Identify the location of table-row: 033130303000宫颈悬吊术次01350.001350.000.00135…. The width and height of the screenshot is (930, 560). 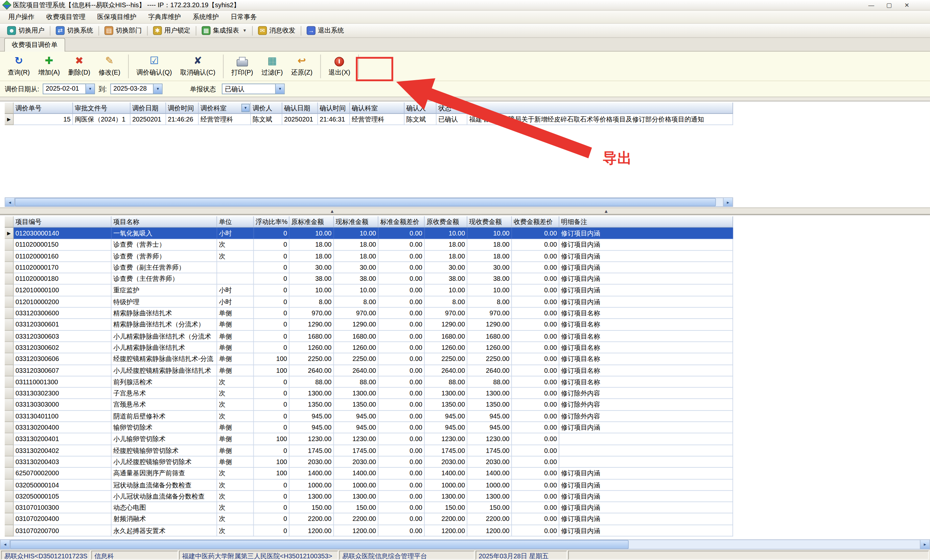
(369, 405).